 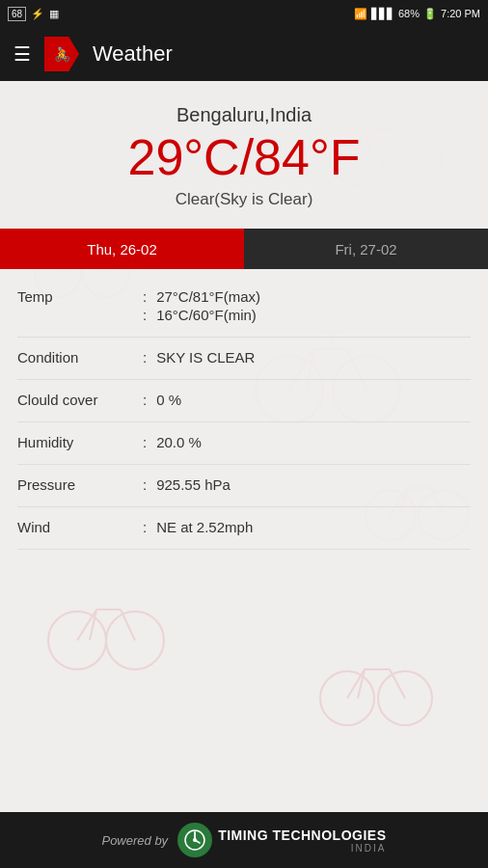 What do you see at coordinates (244, 840) in the screenshot?
I see `footer: Powered by Timing Technologies INDIA` at bounding box center [244, 840].